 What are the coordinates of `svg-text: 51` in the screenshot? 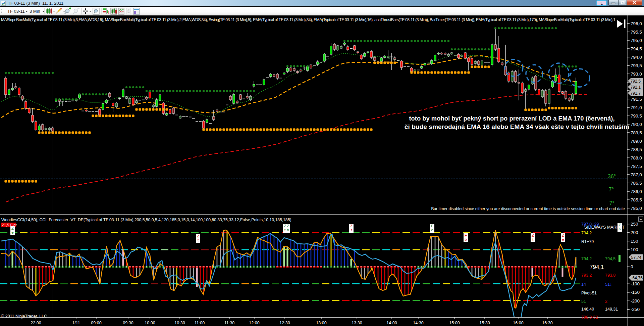 It's located at (584, 301).